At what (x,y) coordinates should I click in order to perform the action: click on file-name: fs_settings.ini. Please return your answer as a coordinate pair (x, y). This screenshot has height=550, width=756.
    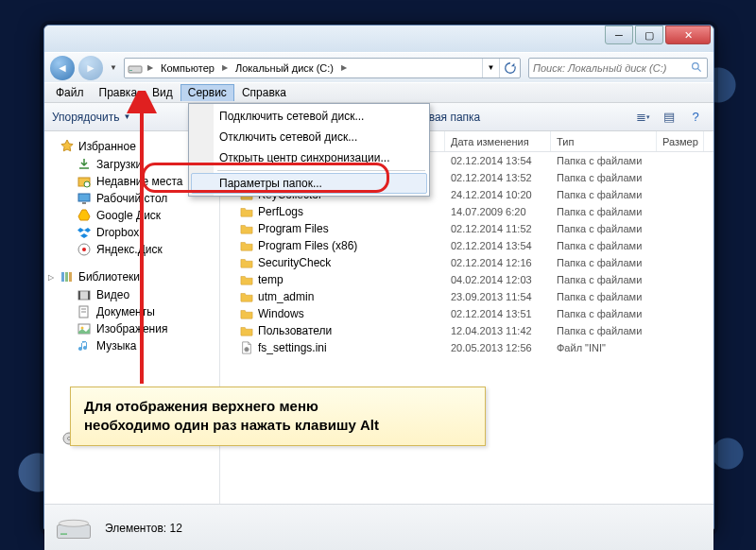
    Looking at the image, I should click on (293, 348).